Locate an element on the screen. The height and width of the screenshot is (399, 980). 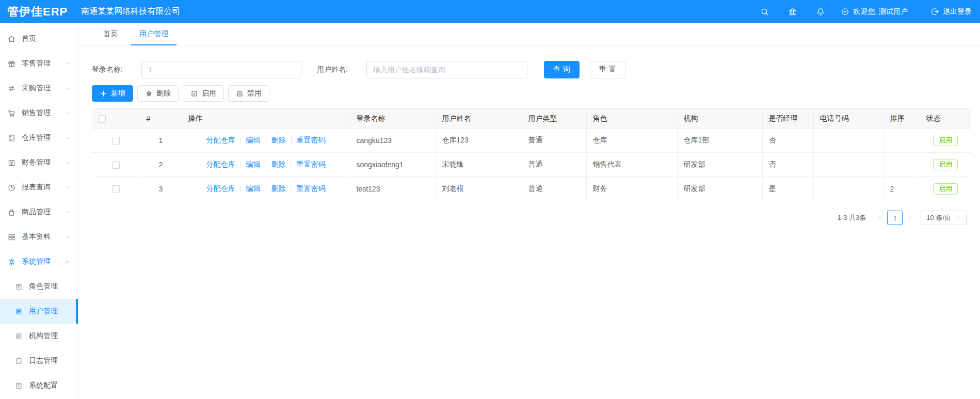
toolbar: 新增 删除 启用 禁用 is located at coordinates (532, 93).